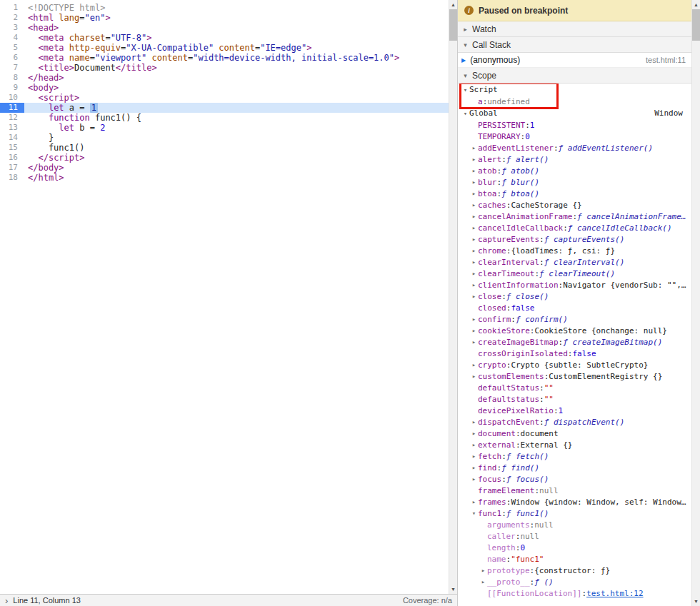 This screenshot has width=700, height=606. Describe the element at coordinates (574, 113) in the screenshot. I see `scope-group-header: ▾GlobalWindow` at that location.